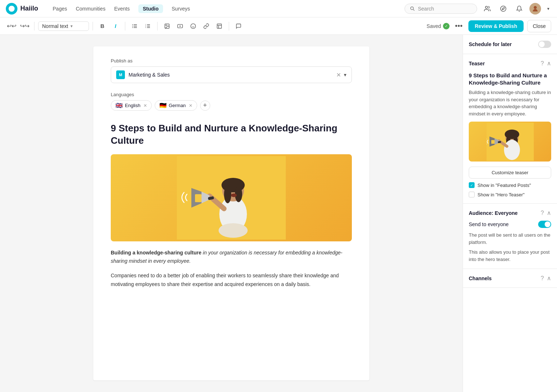 This screenshot has width=557, height=392. I want to click on bold-button: B, so click(102, 26).